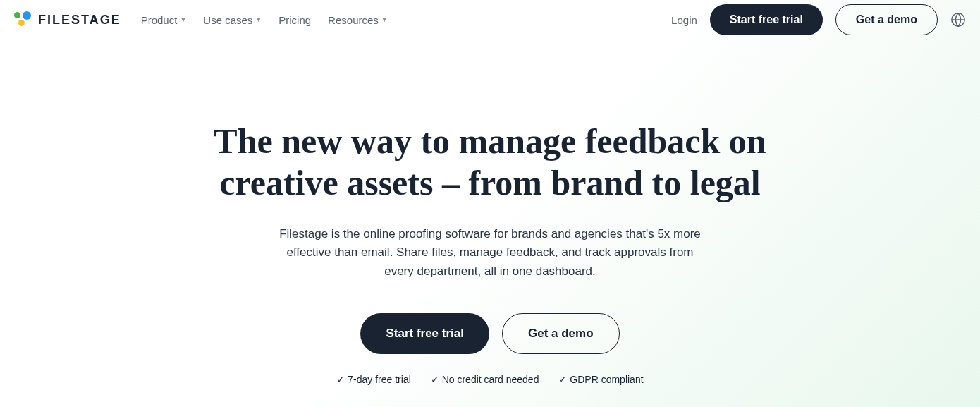 This screenshot has height=407, width=980. Describe the element at coordinates (819, 20) in the screenshot. I see `header-actions: Login Start free trial Get a demo` at that location.